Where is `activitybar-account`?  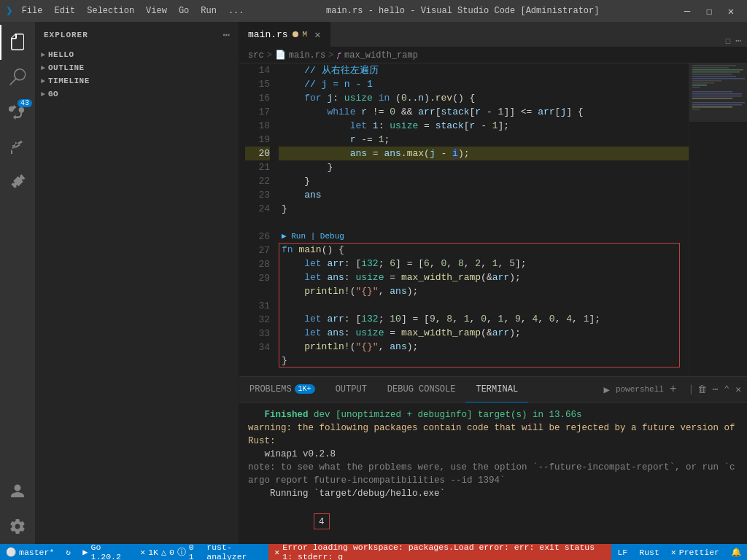 activitybar-account is located at coordinates (18, 491).